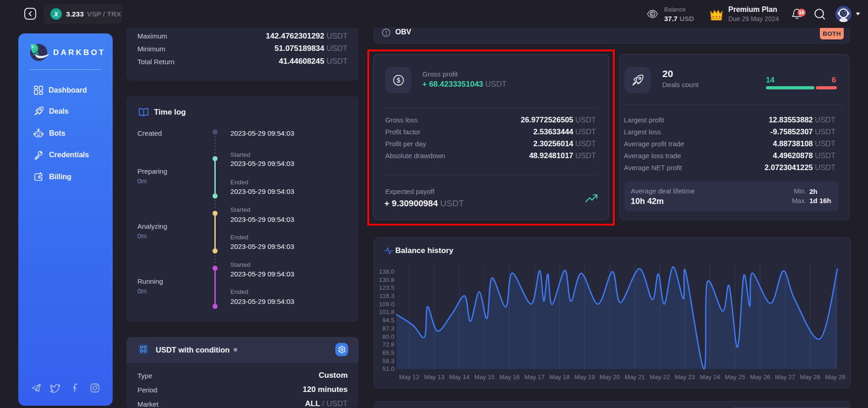 The image size is (868, 408). Describe the element at coordinates (387, 296) in the screenshot. I see `svg-text: 116.3` at that location.